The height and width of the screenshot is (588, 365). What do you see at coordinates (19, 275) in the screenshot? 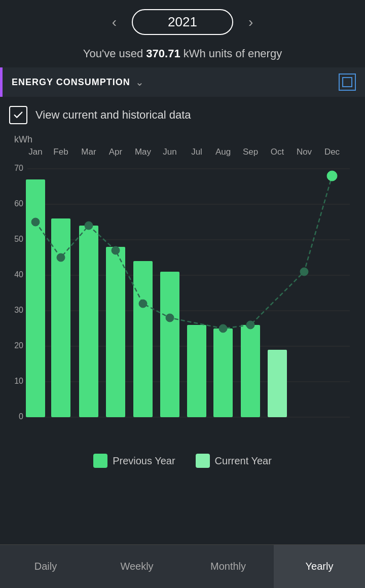
I see `svg-text: 40` at bounding box center [19, 275].